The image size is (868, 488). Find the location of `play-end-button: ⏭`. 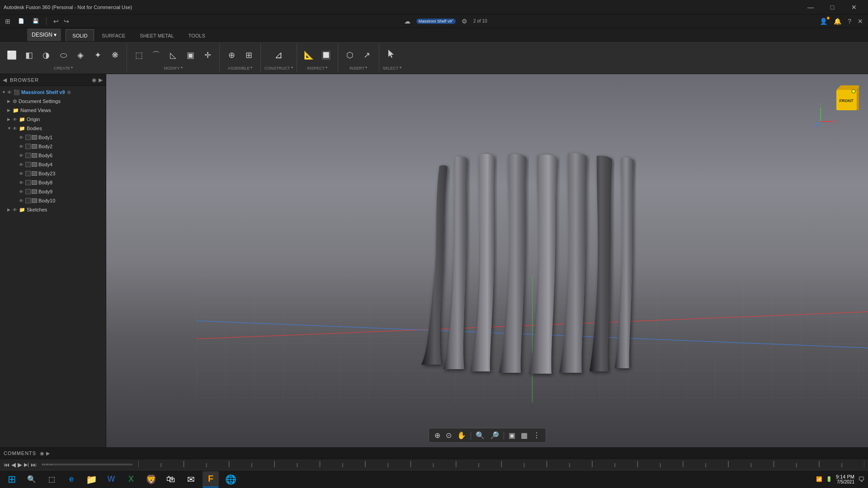

play-end-button: ⏭ is located at coordinates (33, 465).